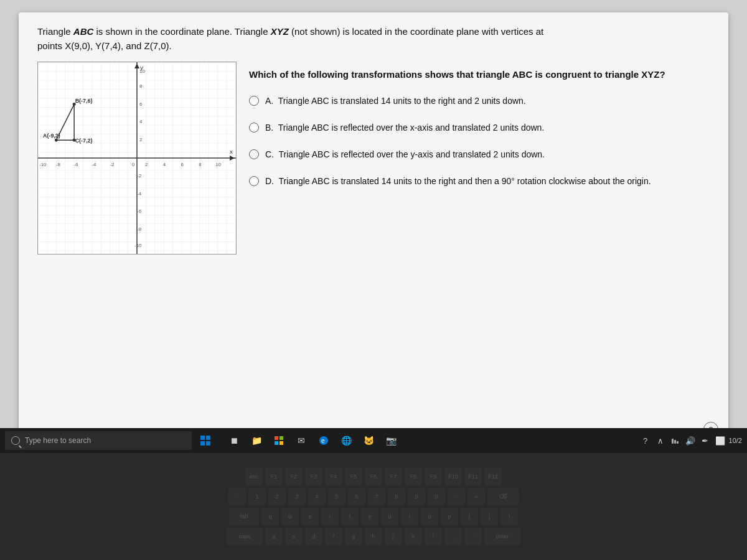 The image size is (747, 560). Describe the element at coordinates (489, 516) in the screenshot. I see `key-rbracket: ]` at that location.